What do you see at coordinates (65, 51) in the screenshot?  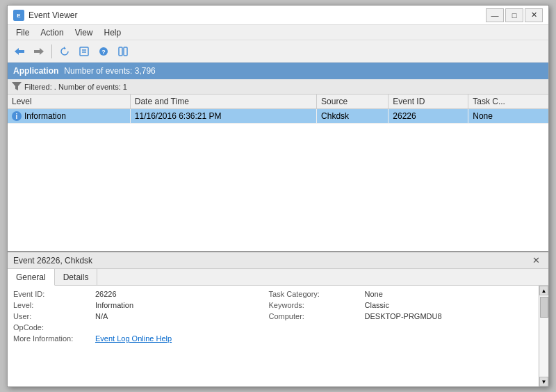 I see `refresh-button` at bounding box center [65, 51].